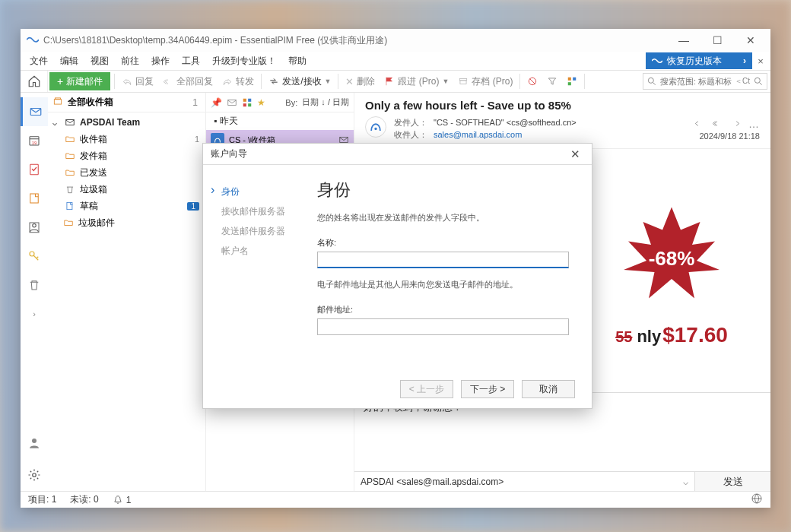 The height and width of the screenshot is (532, 791). What do you see at coordinates (443, 260) in the screenshot?
I see `name-input` at bounding box center [443, 260].